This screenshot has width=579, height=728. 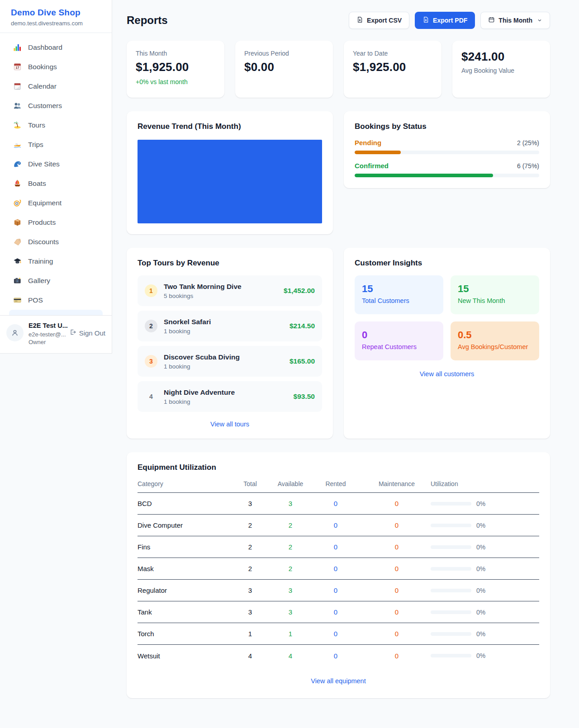 I want to click on wave-icon, so click(x=17, y=164).